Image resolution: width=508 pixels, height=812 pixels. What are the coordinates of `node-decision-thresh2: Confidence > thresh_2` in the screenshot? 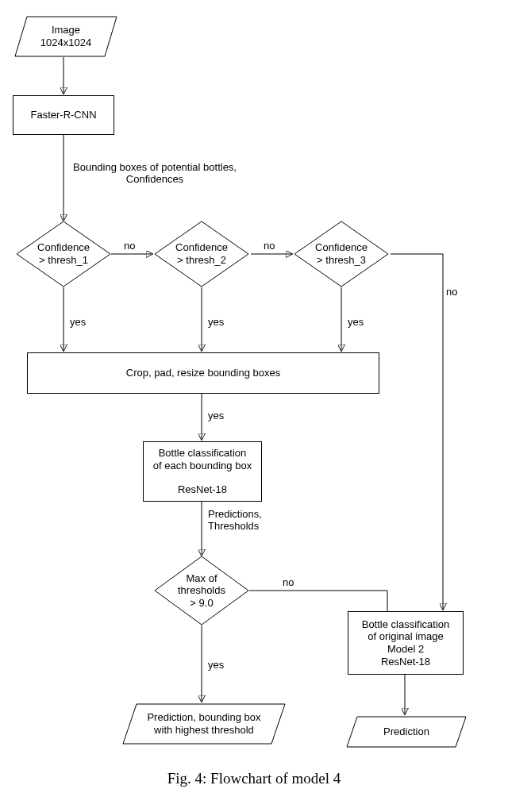 It's located at (202, 254).